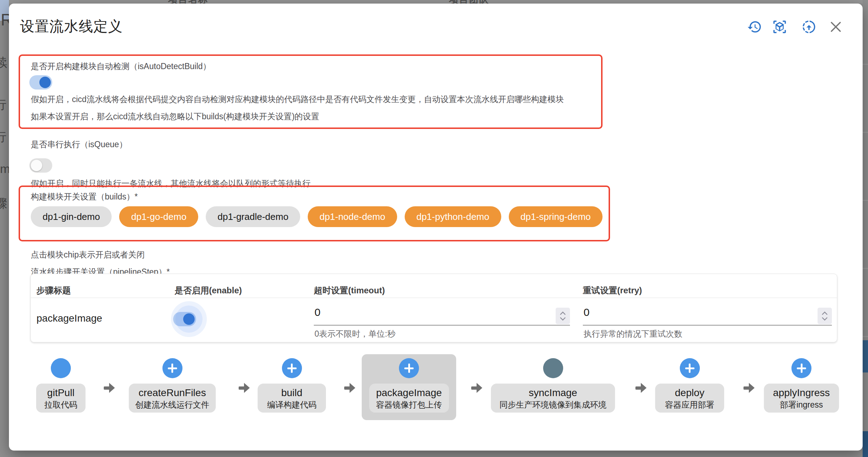 The image size is (868, 457). I want to click on table-divider, so click(434, 298).